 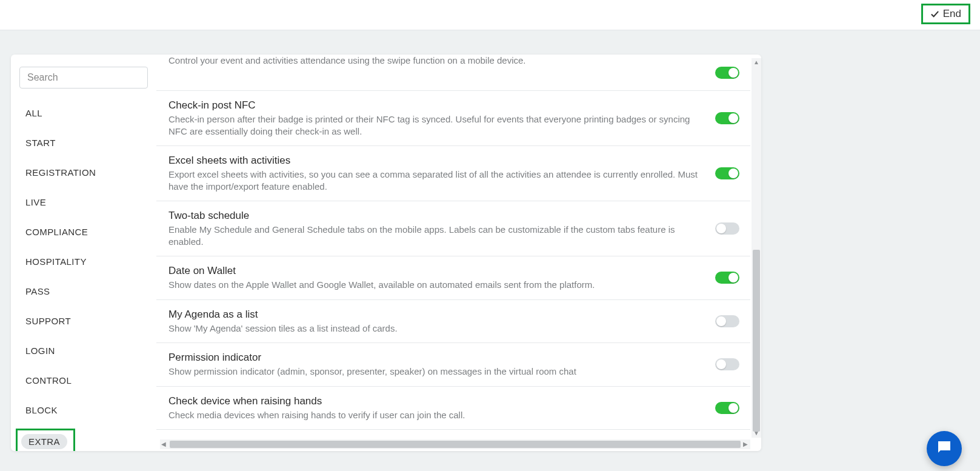 What do you see at coordinates (453, 229) in the screenshot?
I see `setting-row: Two-tab scheduleEnable My Schedule and G…` at bounding box center [453, 229].